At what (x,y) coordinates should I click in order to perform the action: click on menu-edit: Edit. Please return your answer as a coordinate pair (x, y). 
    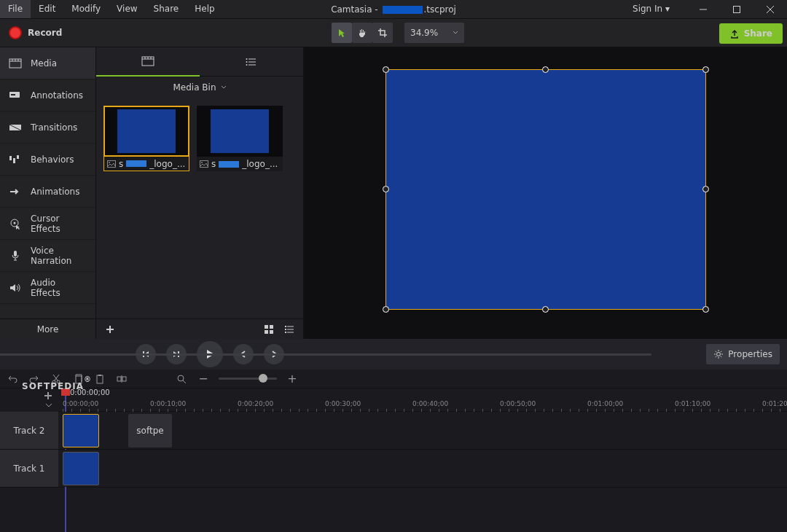
    Looking at the image, I should click on (47, 9).